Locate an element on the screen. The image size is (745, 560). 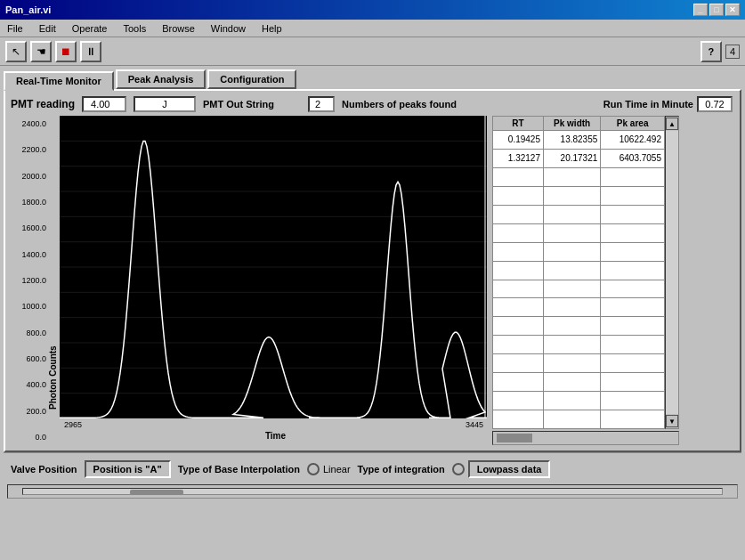
interp-indicator: Linear is located at coordinates (329, 469).